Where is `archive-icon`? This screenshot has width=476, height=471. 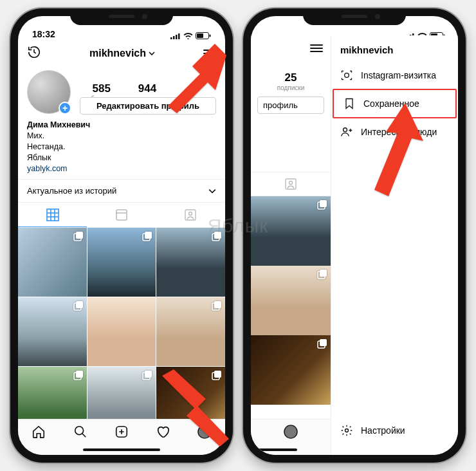
archive-icon is located at coordinates (34, 53).